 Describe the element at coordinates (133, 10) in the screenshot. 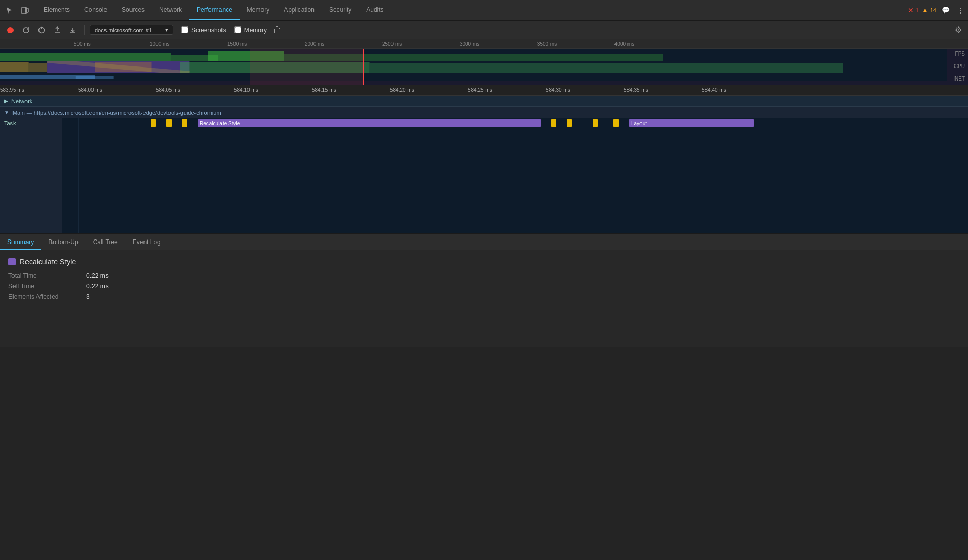

I see `tab-sources: Sources` at that location.